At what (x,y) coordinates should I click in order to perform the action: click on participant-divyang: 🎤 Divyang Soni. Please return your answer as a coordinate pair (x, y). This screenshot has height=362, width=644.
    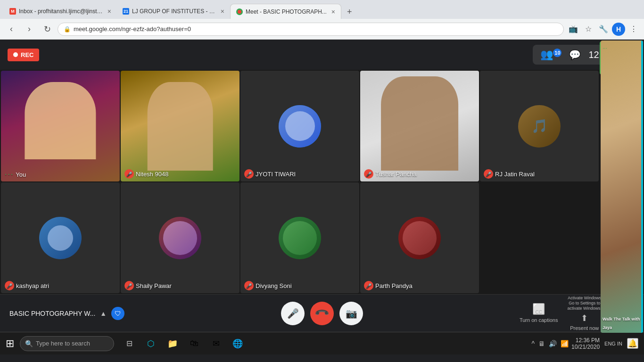
    Looking at the image, I should click on (300, 238).